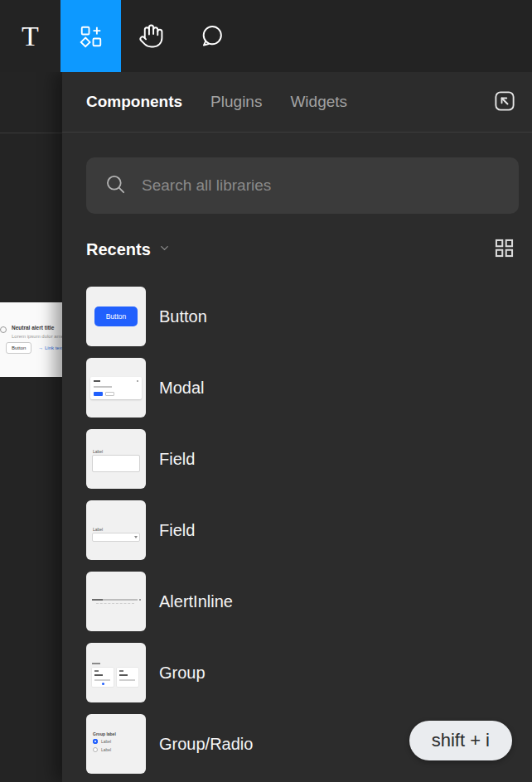 Image resolution: width=532 pixels, height=782 pixels. I want to click on component-thumbnail-radio: Group label Label Label, so click(116, 744).